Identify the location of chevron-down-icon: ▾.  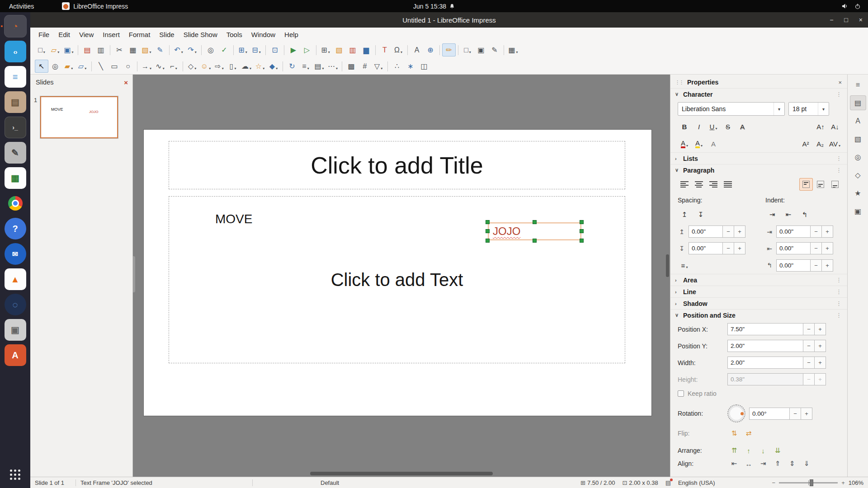
(779, 109).